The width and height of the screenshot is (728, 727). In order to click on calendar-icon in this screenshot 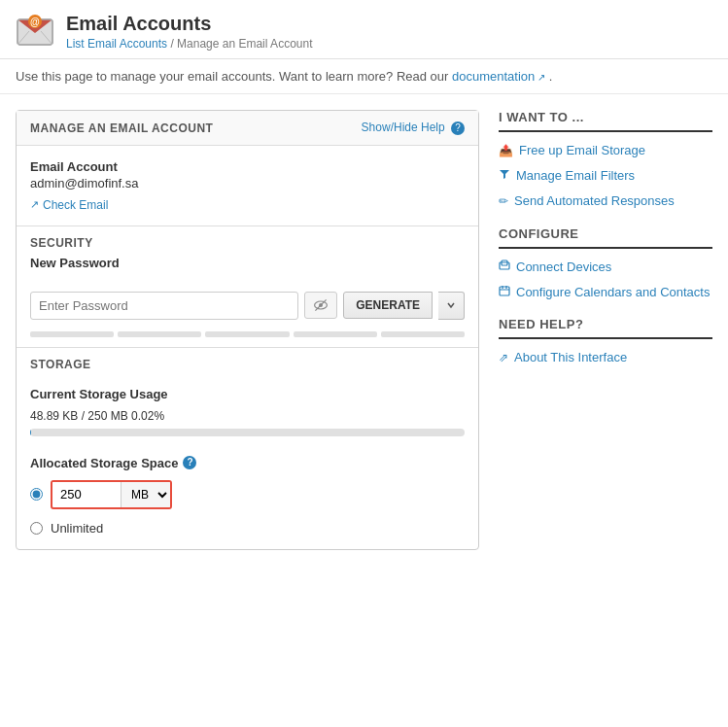, I will do `click(504, 294)`.